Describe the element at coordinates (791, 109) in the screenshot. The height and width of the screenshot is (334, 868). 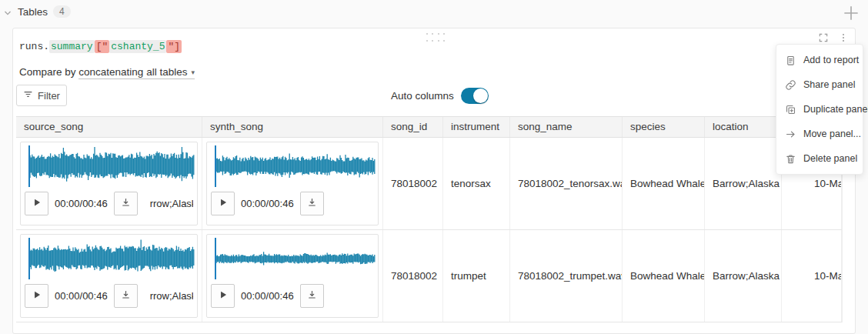
I see `duplicate-icon` at that location.